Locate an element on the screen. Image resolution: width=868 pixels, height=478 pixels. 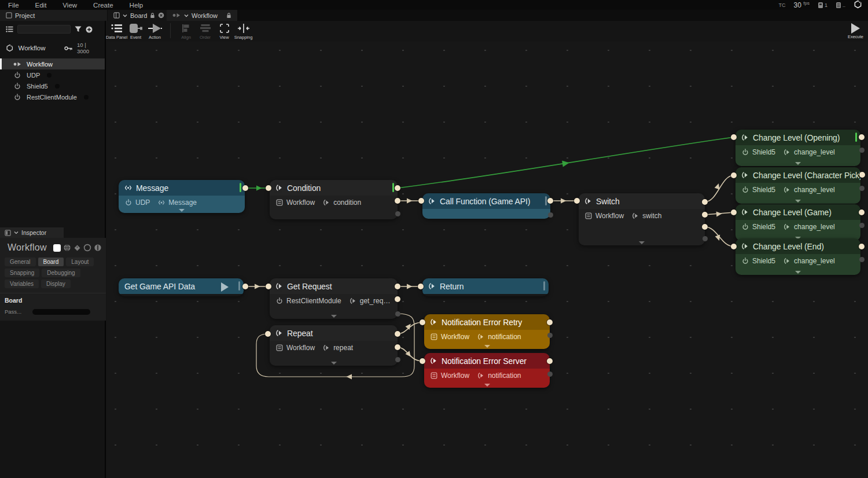
node-message: Message UDP Message is located at coordinates (182, 197).